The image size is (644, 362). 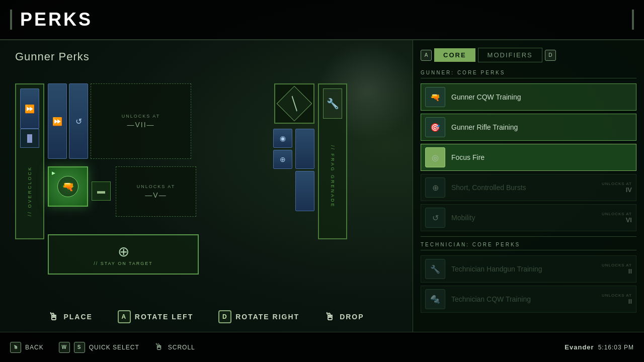 I want to click on back-label: BACK, so click(x=34, y=347).